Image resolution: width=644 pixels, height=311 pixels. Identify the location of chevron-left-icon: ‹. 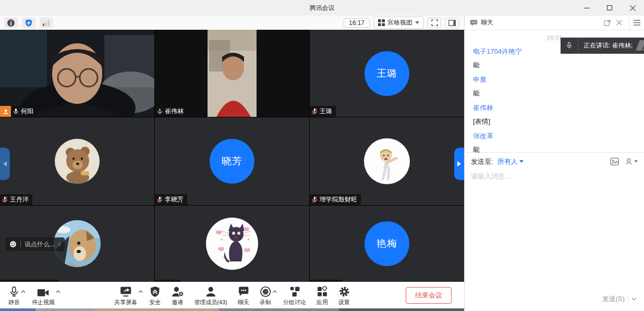
(59, 244).